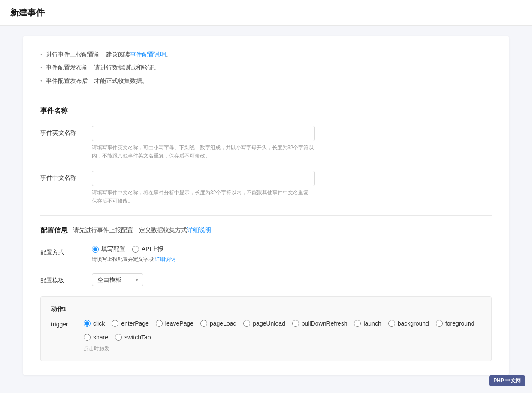 This screenshot has width=532, height=393. Describe the element at coordinates (97, 81) in the screenshot. I see `notice-text-3: 事件配置发布后，才能正式收集数据。` at that location.